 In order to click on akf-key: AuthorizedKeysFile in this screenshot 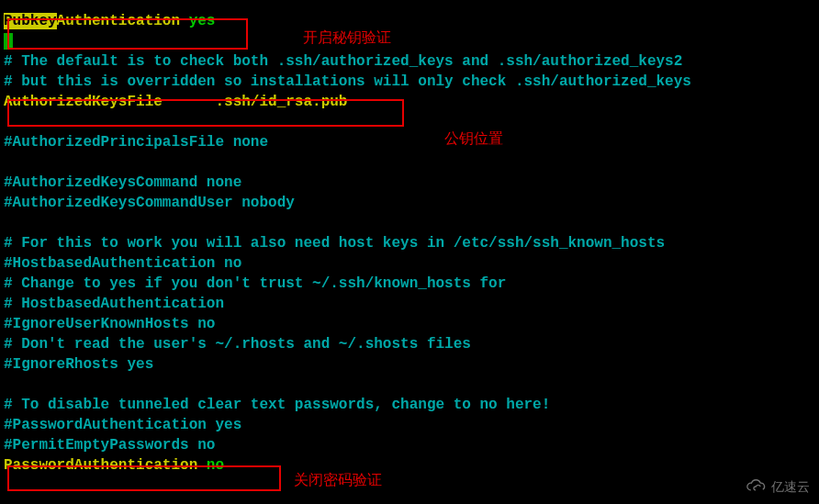, I will do `click(83, 102)`.